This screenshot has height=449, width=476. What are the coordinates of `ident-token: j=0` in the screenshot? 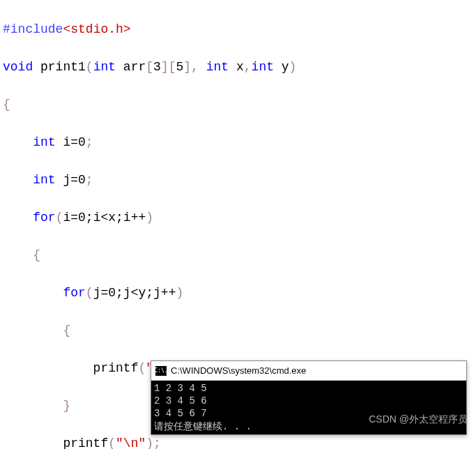 It's located at (71, 180).